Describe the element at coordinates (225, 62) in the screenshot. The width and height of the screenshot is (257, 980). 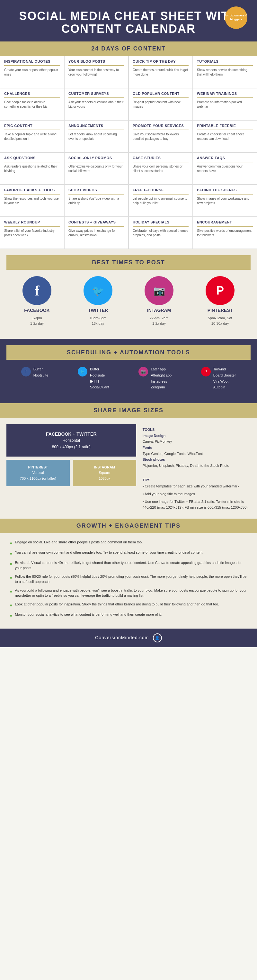
I see `grid-cell-title: TUTORIALS` at that location.